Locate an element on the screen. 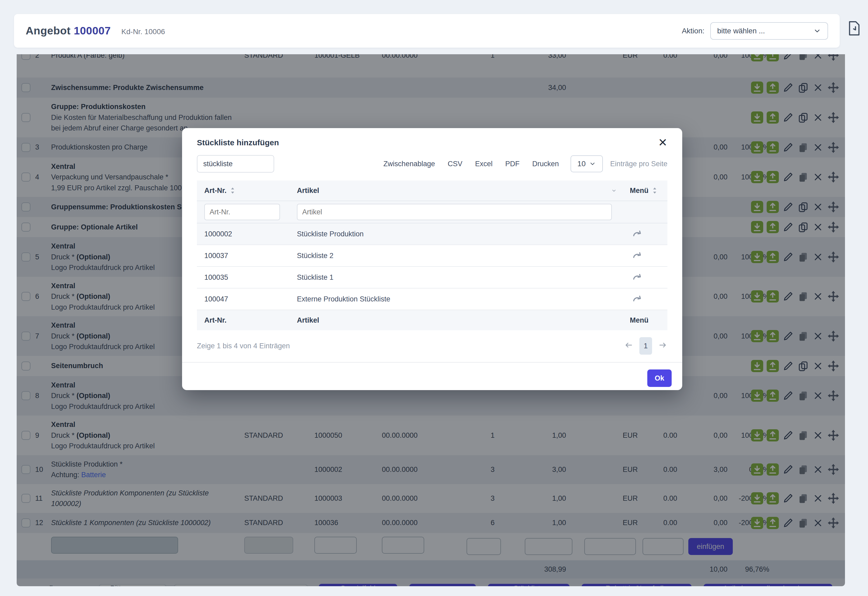 The width and height of the screenshot is (868, 596). filter-artnr-input is located at coordinates (242, 212).